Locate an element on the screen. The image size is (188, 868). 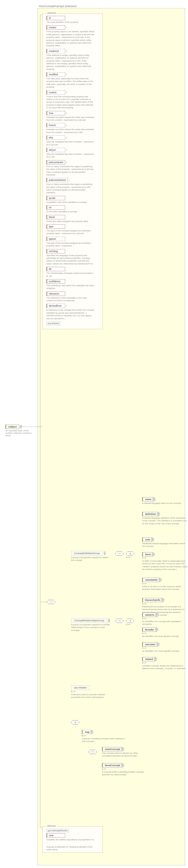
extension-title: Flex1ConceptPropType (extension) is located at coordinates (58, 6).